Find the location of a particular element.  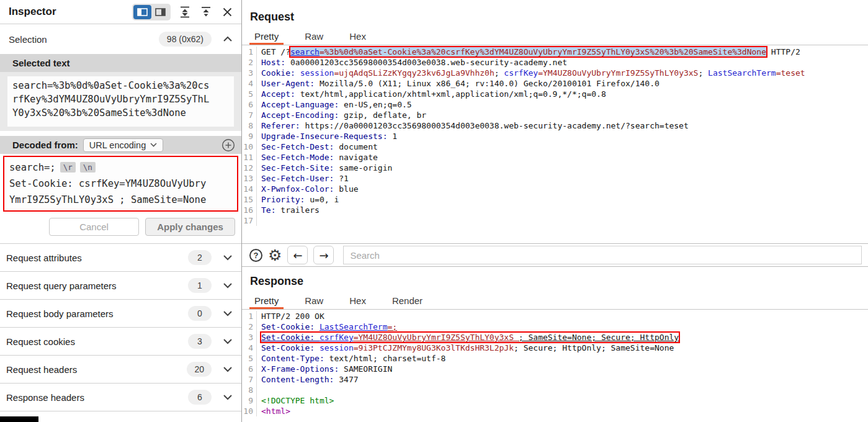

tab-render: Render is located at coordinates (407, 300).